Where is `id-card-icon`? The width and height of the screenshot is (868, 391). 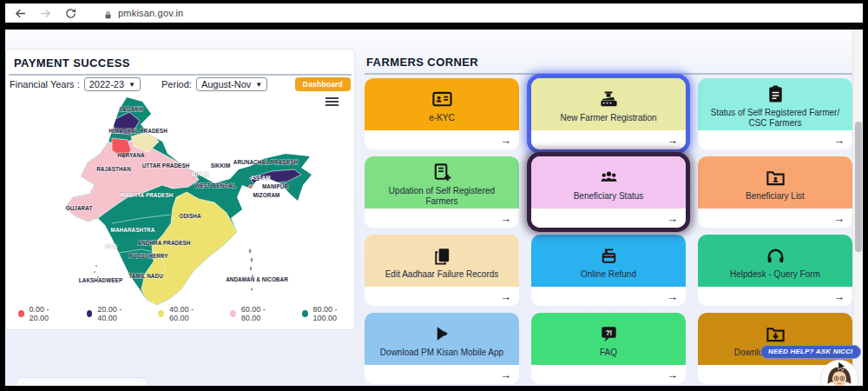 id-card-icon is located at coordinates (443, 99).